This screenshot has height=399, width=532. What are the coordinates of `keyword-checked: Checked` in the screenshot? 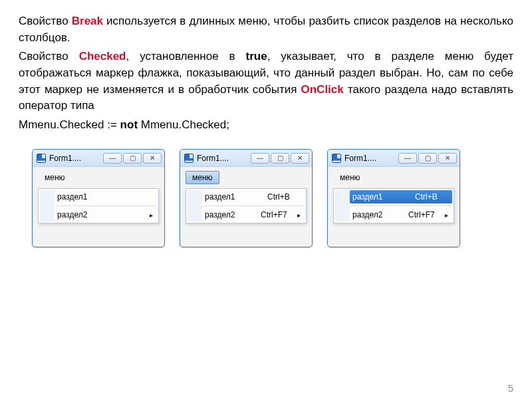 It's located at (102, 56).